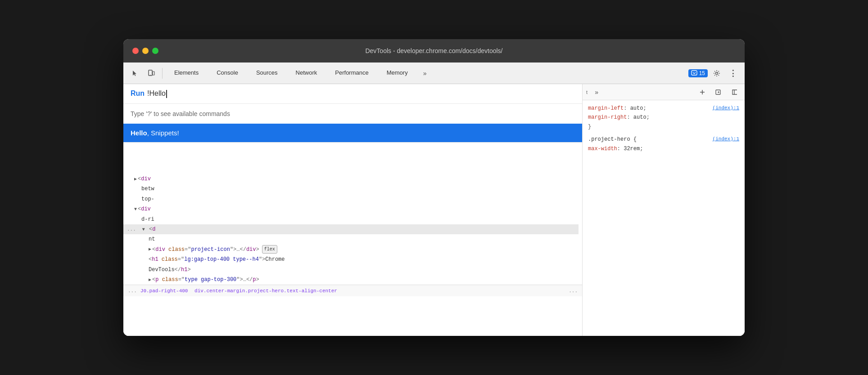  What do you see at coordinates (664, 149) in the screenshot?
I see `css-rule-3: max-width: 32rem;` at bounding box center [664, 149].